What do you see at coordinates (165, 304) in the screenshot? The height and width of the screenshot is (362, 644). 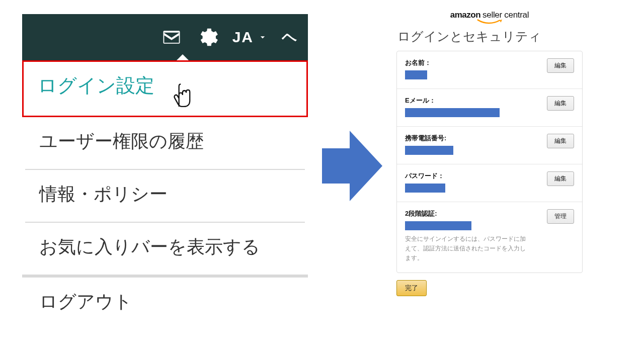 I see `menu-item-logout: ログアウト` at bounding box center [165, 304].